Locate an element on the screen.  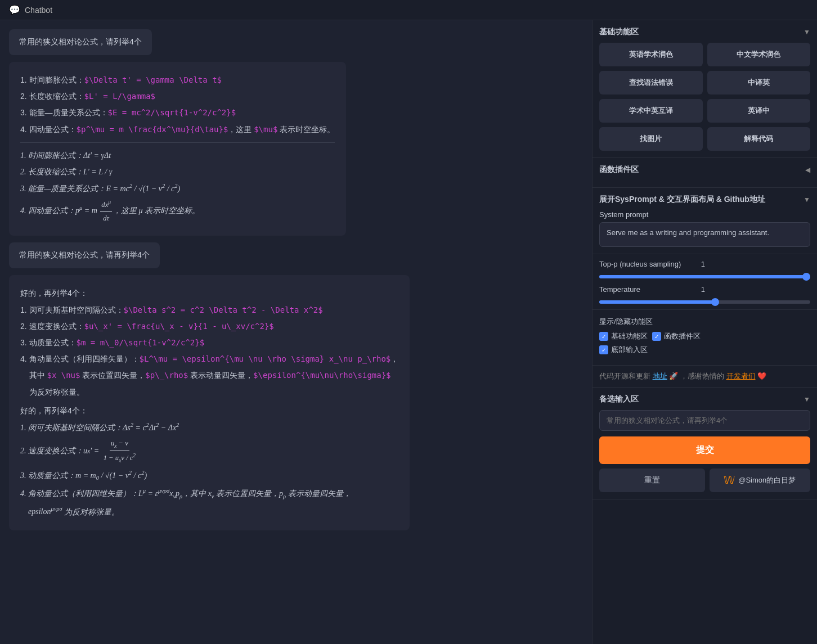
plugin-chevron: ◀ is located at coordinates (808, 170).